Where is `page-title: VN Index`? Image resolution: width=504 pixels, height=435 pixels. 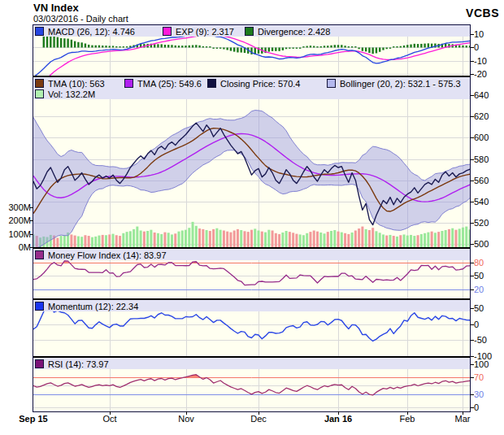 page-title: VN Index is located at coordinates (56, 8).